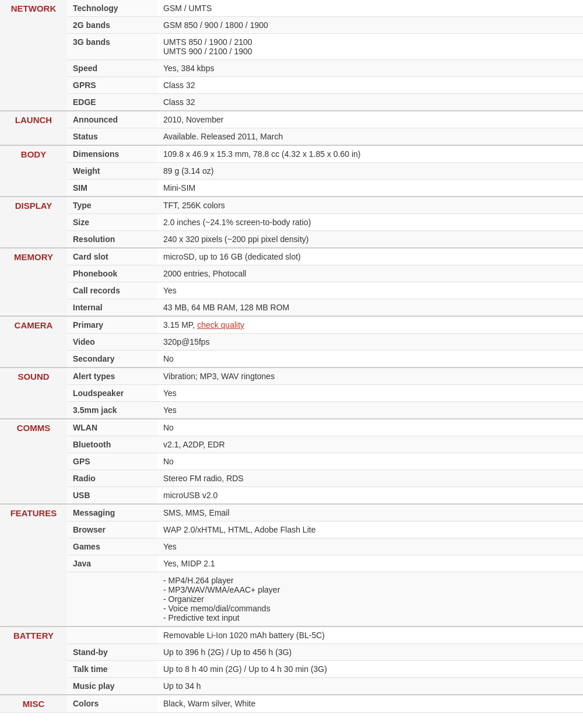 Image resolution: width=583 pixels, height=728 pixels. Describe the element at coordinates (112, 325) in the screenshot. I see `spec-label: Primary` at that location.